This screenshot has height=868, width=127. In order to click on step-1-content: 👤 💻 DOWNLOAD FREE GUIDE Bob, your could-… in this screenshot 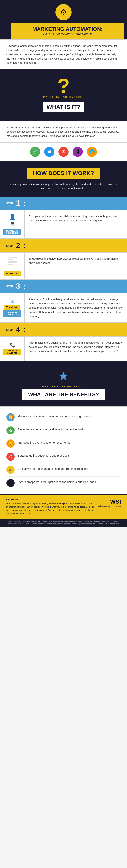, I will do `click(63, 224)`.